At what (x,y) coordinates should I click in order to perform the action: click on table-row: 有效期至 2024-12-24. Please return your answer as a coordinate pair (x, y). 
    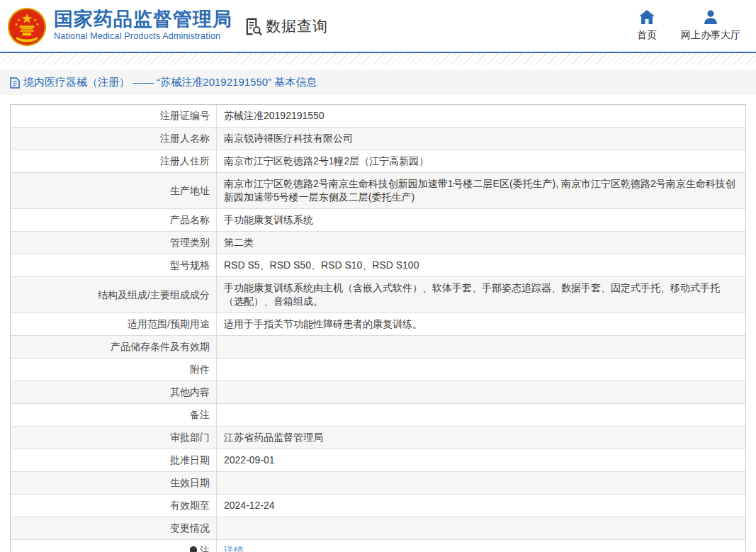
    Looking at the image, I should click on (378, 506).